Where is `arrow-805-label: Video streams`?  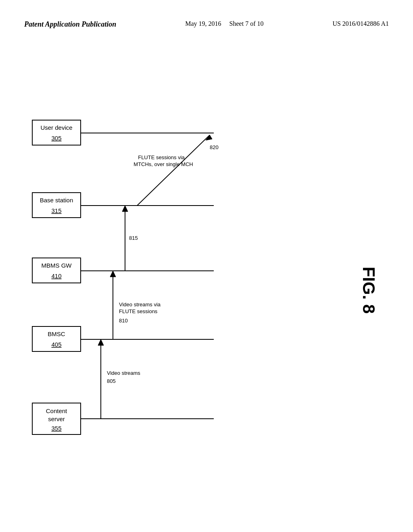
arrow-805-label: Video streams is located at coordinates (123, 373).